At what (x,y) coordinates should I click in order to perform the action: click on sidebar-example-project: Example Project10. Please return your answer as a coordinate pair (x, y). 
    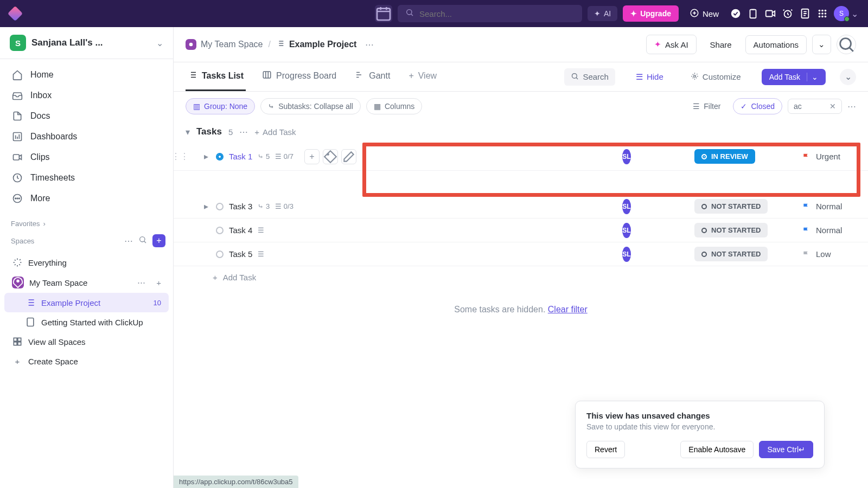
    Looking at the image, I should click on (87, 303).